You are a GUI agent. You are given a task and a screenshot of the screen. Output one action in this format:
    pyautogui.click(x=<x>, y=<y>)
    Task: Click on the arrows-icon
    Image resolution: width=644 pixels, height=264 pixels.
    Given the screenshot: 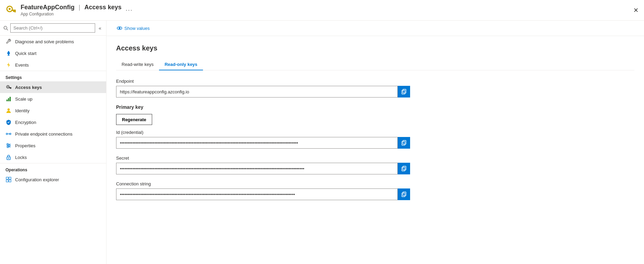 What is the action you would take?
    pyautogui.click(x=9, y=134)
    